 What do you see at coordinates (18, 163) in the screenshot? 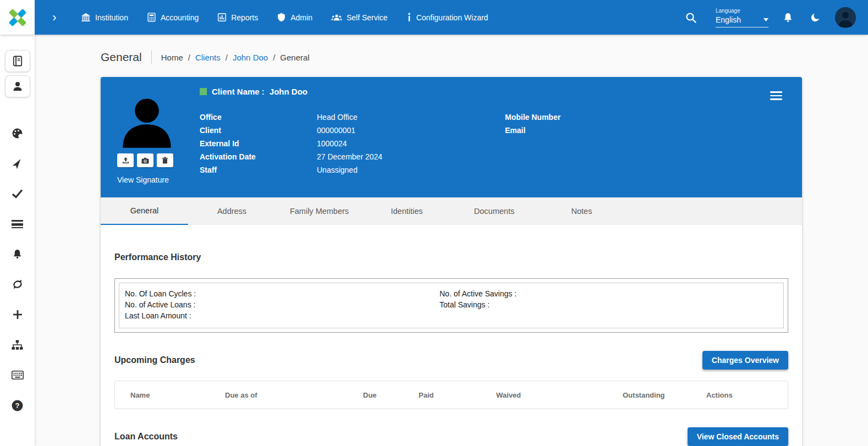
I see `sidebar-item-navigation` at bounding box center [18, 163].